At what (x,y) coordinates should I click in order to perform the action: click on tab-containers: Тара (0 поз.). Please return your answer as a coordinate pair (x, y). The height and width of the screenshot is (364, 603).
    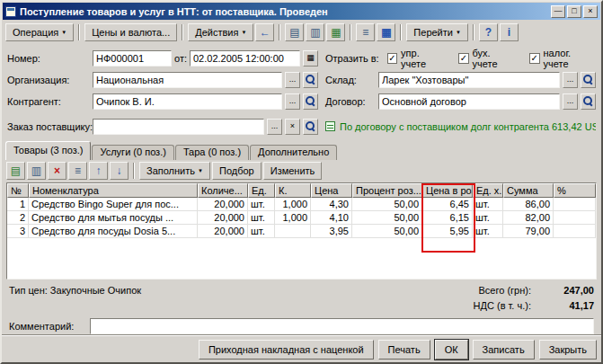
    Looking at the image, I should click on (212, 153).